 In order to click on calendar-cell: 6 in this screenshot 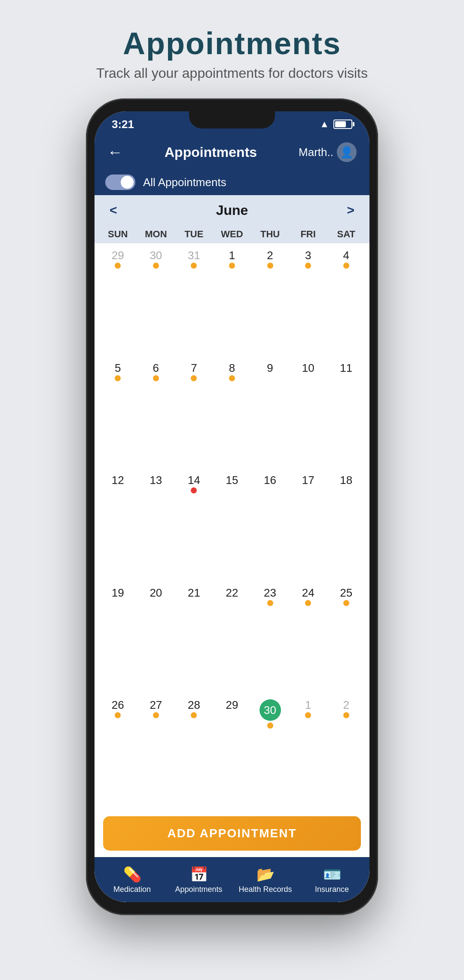, I will do `click(156, 414)`.